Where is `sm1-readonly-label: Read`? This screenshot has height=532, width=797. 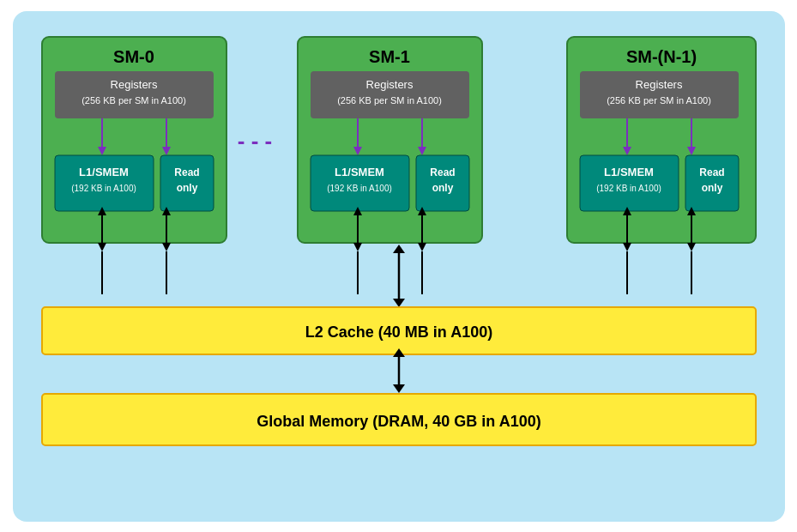
sm1-readonly-label: Read is located at coordinates (443, 172).